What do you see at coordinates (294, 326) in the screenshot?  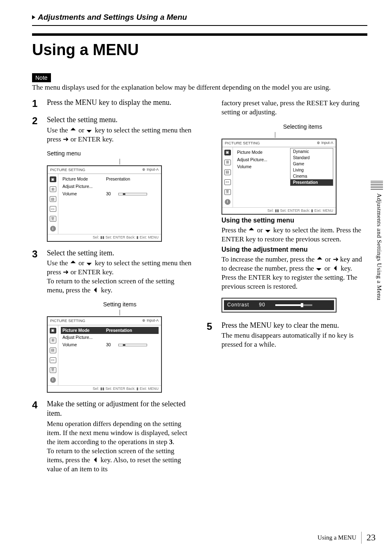 I see `step-lead: Press the MENU key to clear the menu.` at bounding box center [294, 326].